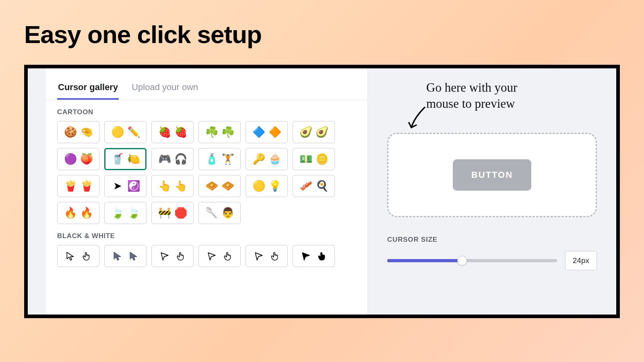 This screenshot has width=644, height=362. I want to click on cursor-tile-prism: 🔷🔶, so click(266, 132).